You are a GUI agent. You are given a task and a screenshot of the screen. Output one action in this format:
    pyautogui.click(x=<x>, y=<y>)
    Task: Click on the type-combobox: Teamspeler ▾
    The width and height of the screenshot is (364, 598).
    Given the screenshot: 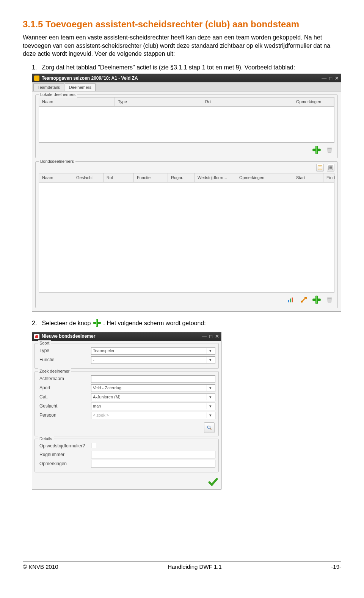 What is the action you would take?
    pyautogui.click(x=153, y=351)
    